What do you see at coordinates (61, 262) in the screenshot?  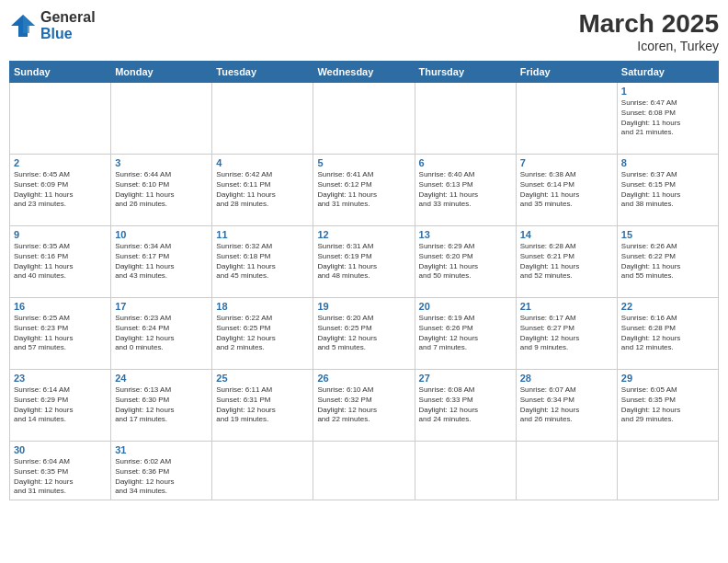 I see `table-row: 9Sunrise: 6:35 AM Sunset: 6:16 PM Daylig…` at bounding box center [61, 262].